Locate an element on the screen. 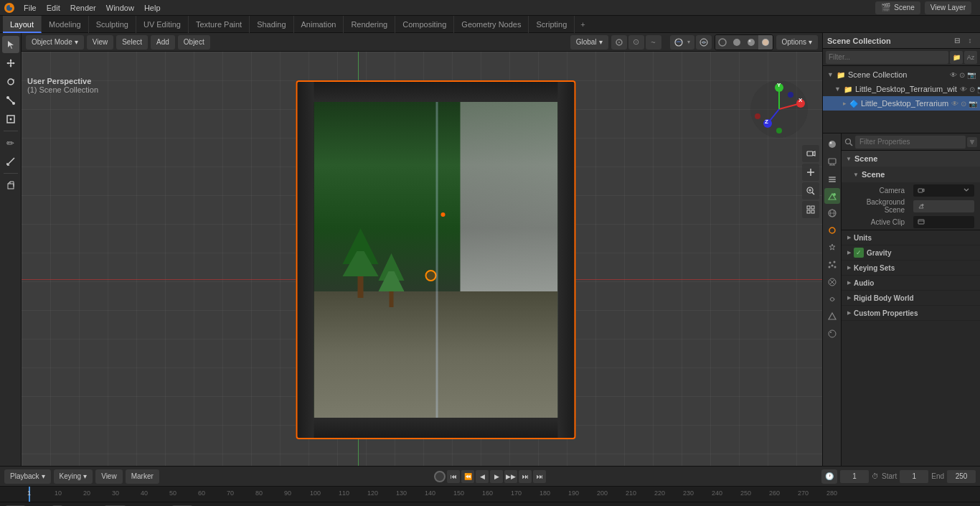  transform-handle is located at coordinates (431, 276).